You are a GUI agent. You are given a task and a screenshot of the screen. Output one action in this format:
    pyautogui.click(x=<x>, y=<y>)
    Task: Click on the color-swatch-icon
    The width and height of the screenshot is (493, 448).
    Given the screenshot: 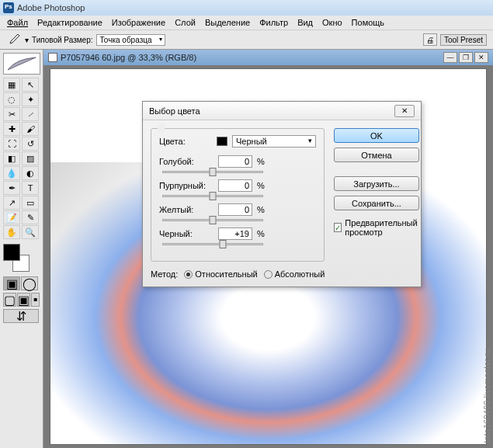 What is the action you would take?
    pyautogui.click(x=222, y=141)
    